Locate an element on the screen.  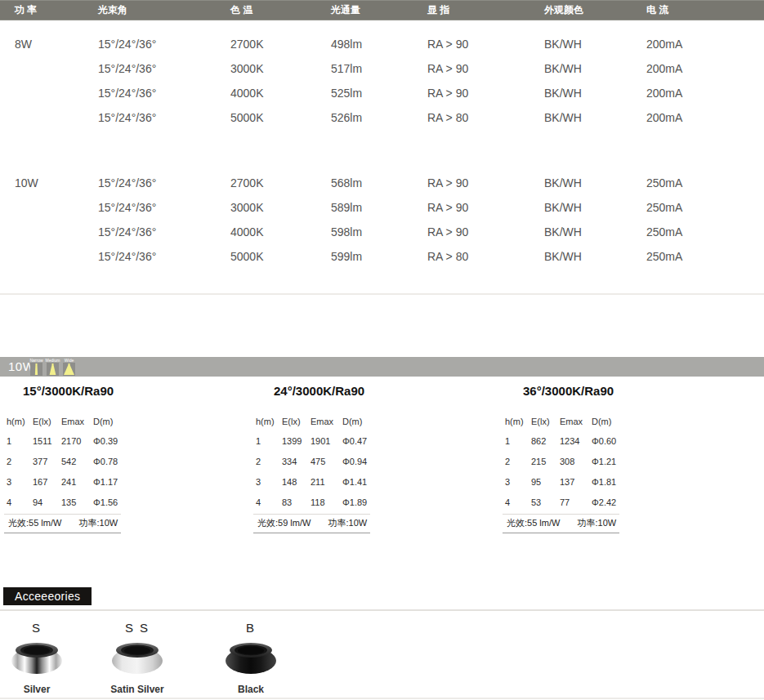
cell-luminous-flux: 589lm is located at coordinates (363, 207).